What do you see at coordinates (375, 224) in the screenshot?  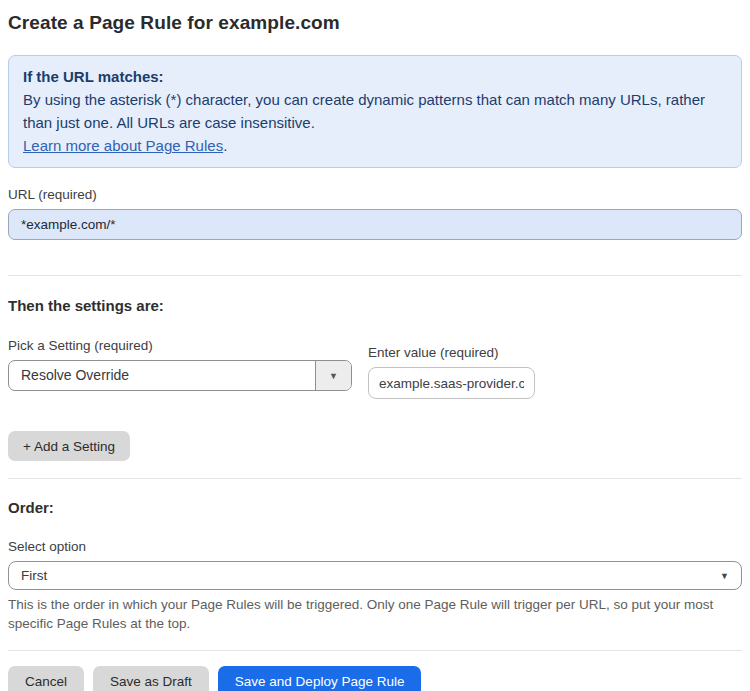 I see `url-input` at bounding box center [375, 224].